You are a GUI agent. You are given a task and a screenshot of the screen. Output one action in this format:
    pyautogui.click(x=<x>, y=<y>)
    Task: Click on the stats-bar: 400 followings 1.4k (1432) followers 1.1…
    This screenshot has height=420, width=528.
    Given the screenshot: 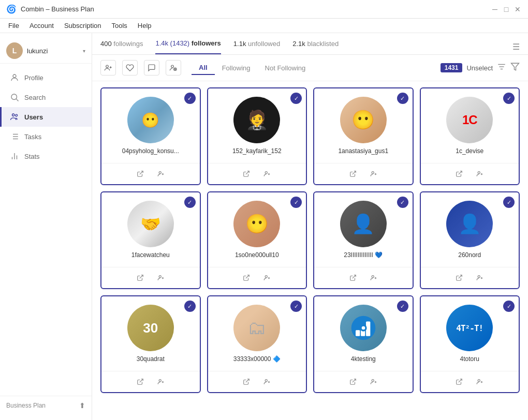 What is the action you would take?
    pyautogui.click(x=310, y=44)
    